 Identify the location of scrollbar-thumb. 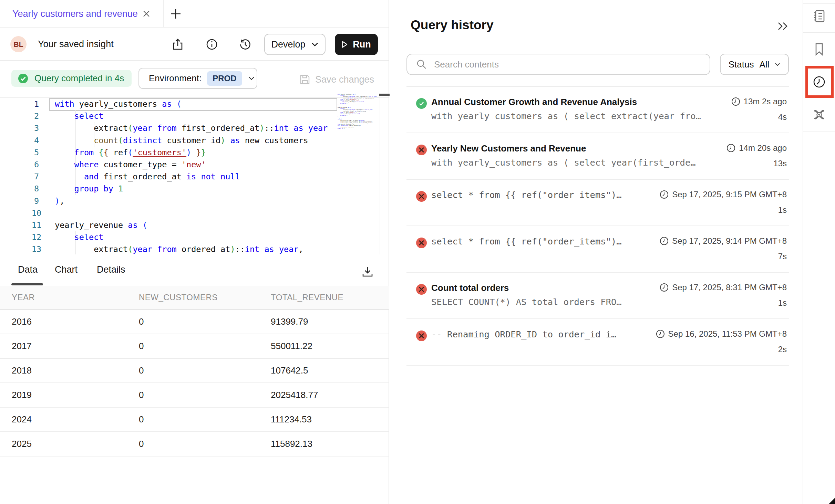
(384, 95).